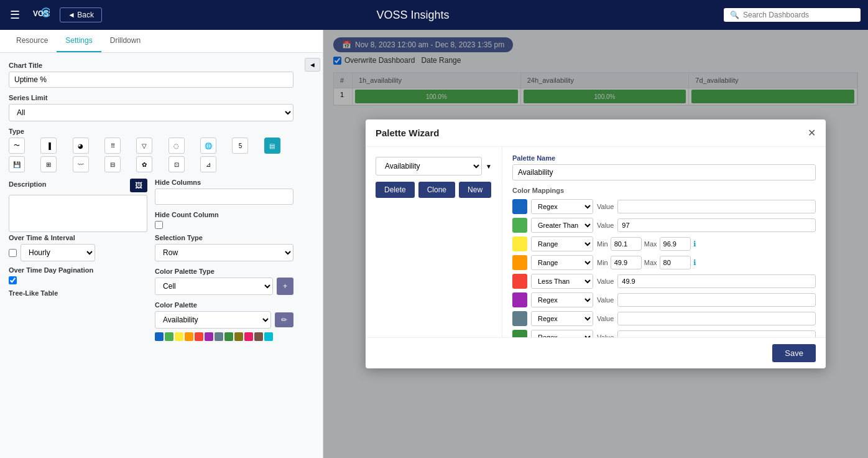 This screenshot has height=458, width=868. I want to click on palette-name-label: Palette Name, so click(664, 158).